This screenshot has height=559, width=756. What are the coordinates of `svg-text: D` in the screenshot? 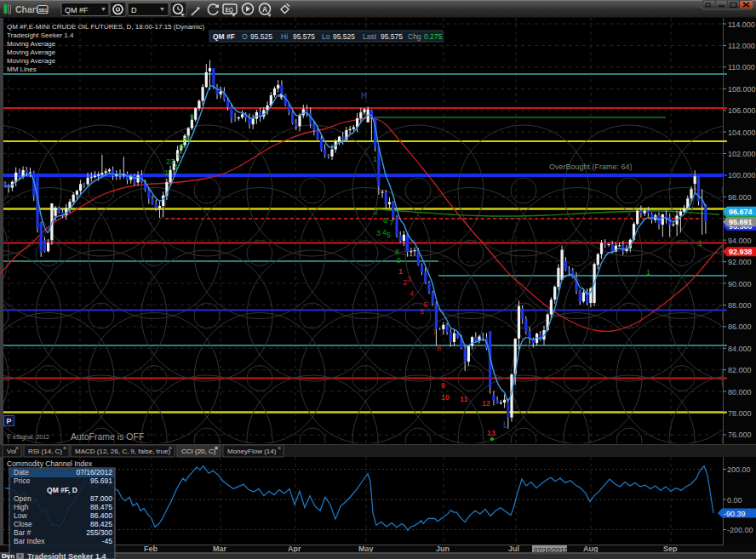 It's located at (135, 10).